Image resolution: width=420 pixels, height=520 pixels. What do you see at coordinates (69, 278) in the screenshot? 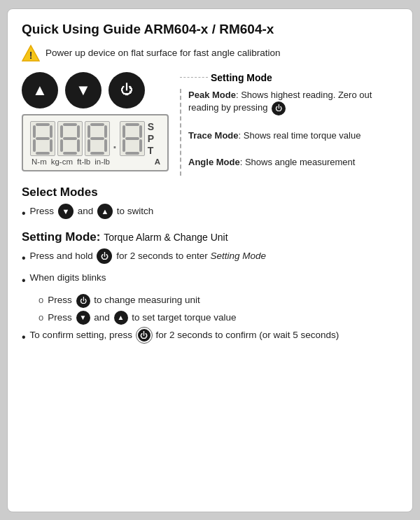
I see `digits-blink-text: When digits blinks` at bounding box center [69, 278].